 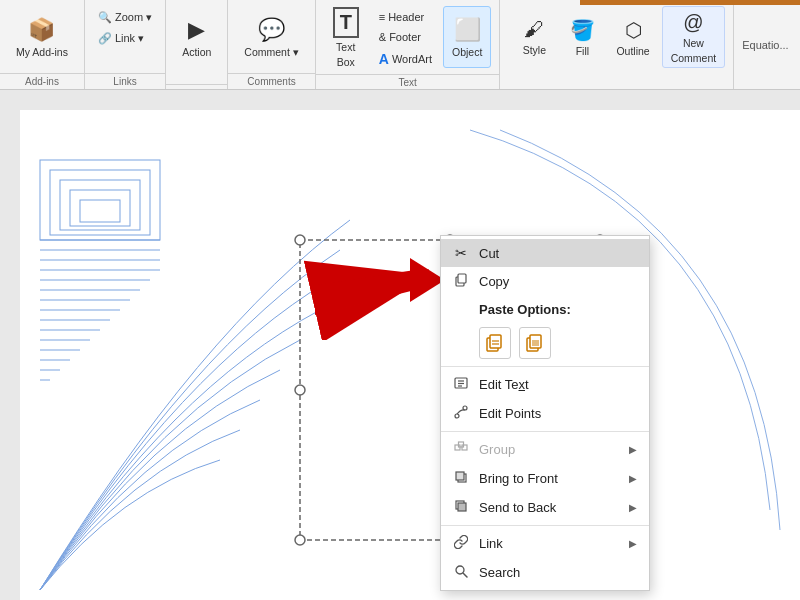 What do you see at coordinates (545, 414) in the screenshot?
I see `edit-points-menu-item: Edit Points` at bounding box center [545, 414].